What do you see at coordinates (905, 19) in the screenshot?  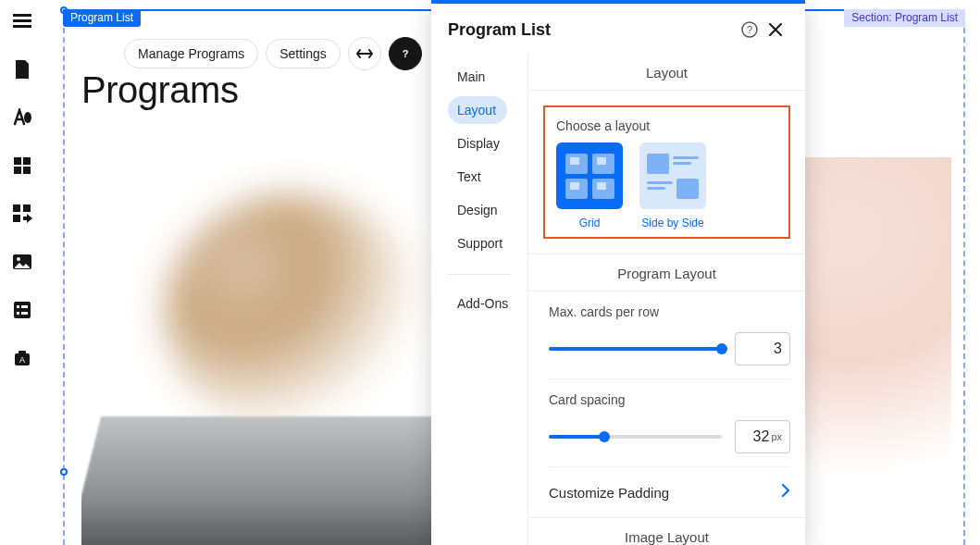 I see `section-tag-right: Section: Program List` at bounding box center [905, 19].